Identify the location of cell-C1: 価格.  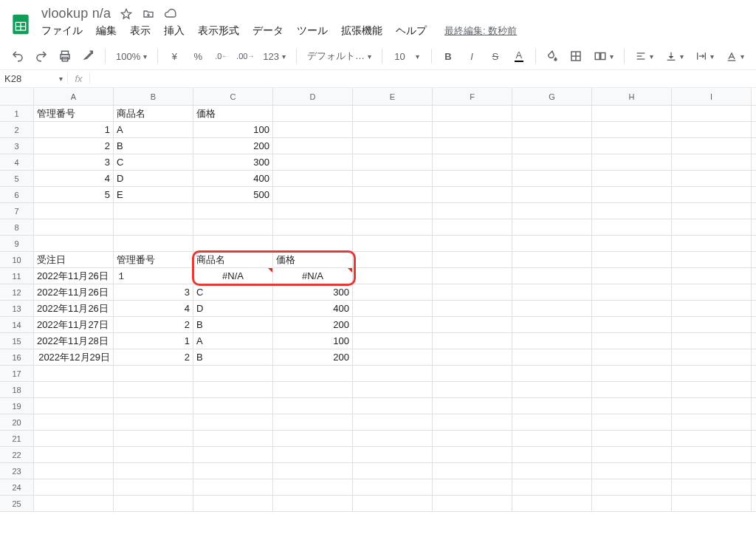
(233, 114).